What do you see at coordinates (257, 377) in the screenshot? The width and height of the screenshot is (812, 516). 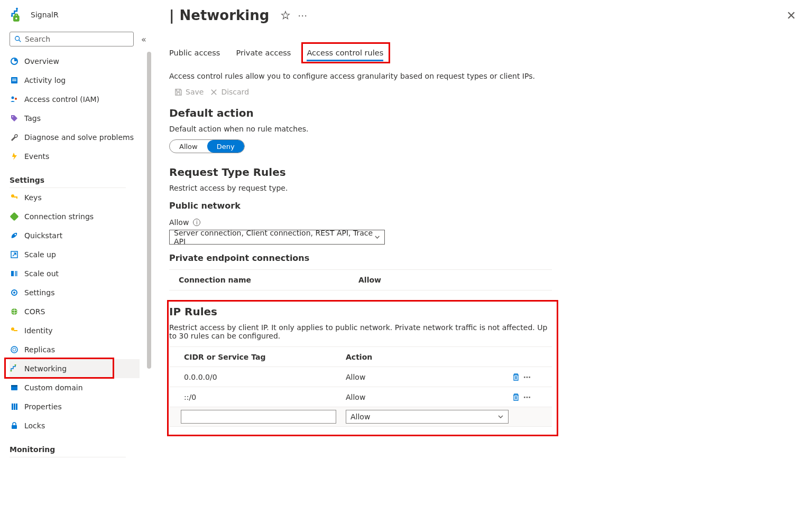 I see `ip-rule-cidr: 0.0.0.0/0` at bounding box center [257, 377].